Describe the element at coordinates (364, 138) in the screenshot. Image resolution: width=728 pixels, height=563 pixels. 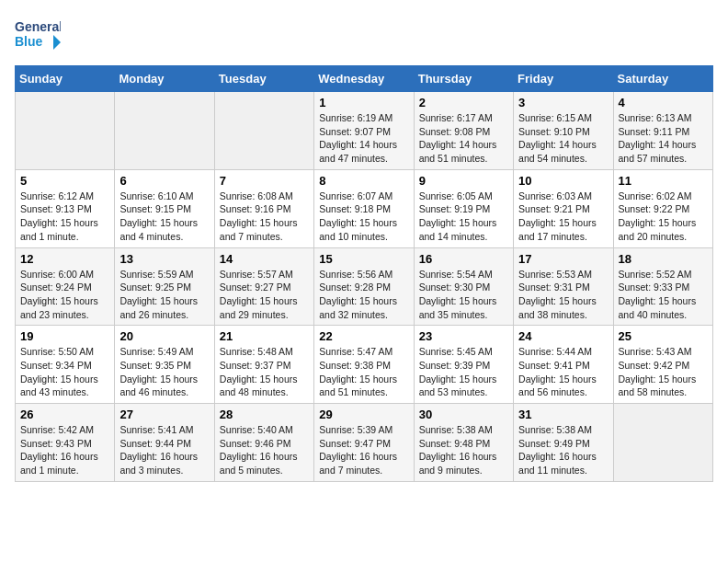
I see `day-info: Sunrise: 6:19 AM Sunset: 9:07 PM Dayligh…` at that location.